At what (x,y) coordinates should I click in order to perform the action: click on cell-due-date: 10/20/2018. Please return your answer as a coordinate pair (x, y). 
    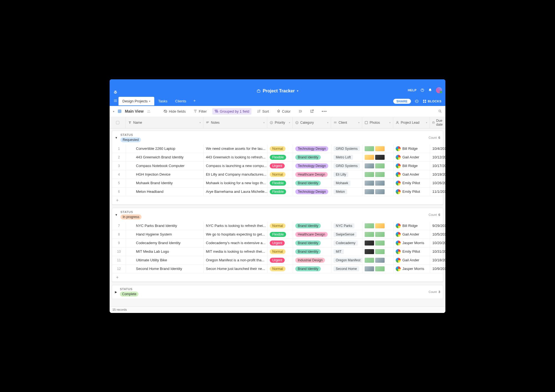
    Looking at the image, I should click on (438, 243).